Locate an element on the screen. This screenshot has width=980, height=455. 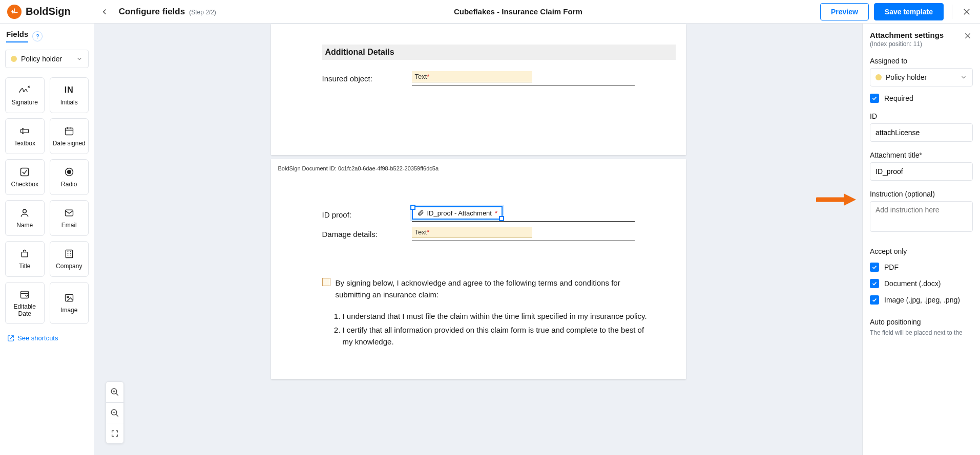
company-icon is located at coordinates (69, 254).